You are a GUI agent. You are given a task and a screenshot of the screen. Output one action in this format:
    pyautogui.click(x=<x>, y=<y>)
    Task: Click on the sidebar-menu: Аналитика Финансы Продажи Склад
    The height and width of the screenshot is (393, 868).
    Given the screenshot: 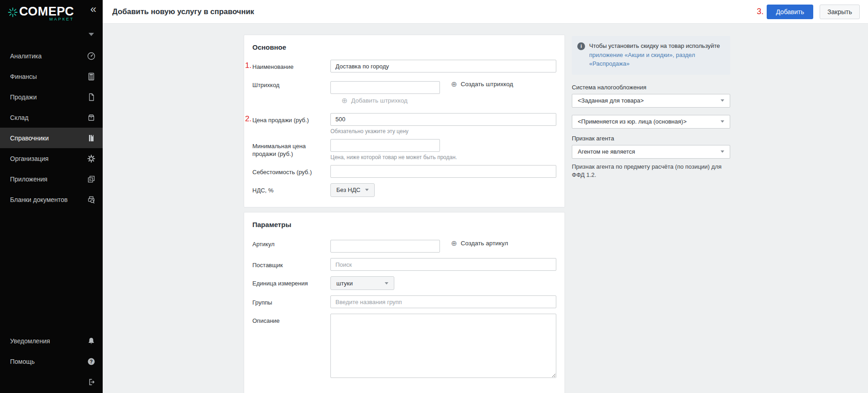 What is the action you would take?
    pyautogui.click(x=51, y=128)
    